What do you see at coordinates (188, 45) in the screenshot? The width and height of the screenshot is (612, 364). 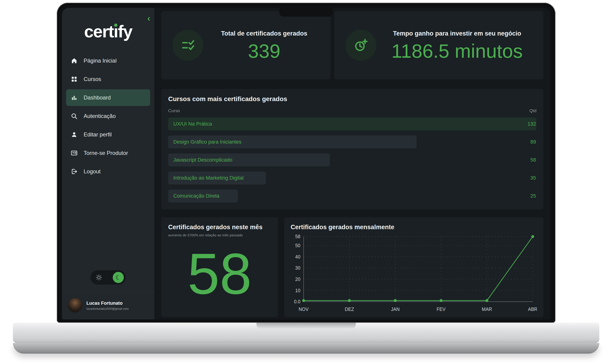 I see `checklist-icon` at bounding box center [188, 45].